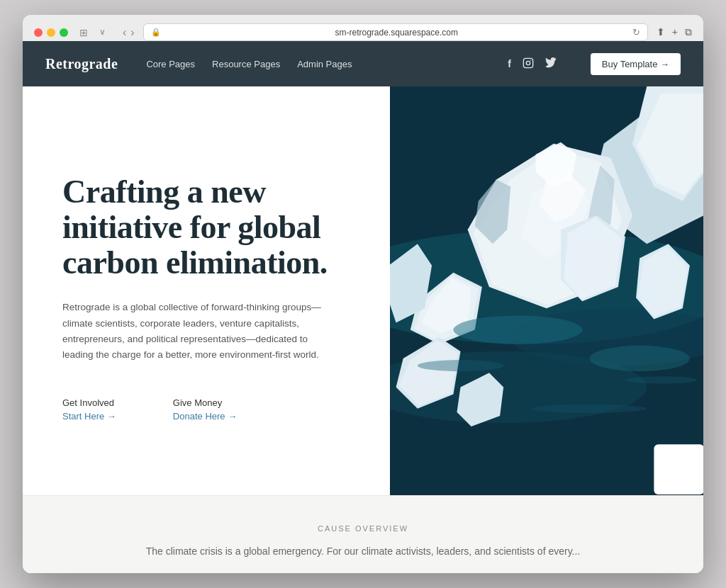 This screenshot has width=726, height=588. Describe the element at coordinates (89, 409) in the screenshot. I see `cta-get-involved: Get Involved Start Here →` at that location.